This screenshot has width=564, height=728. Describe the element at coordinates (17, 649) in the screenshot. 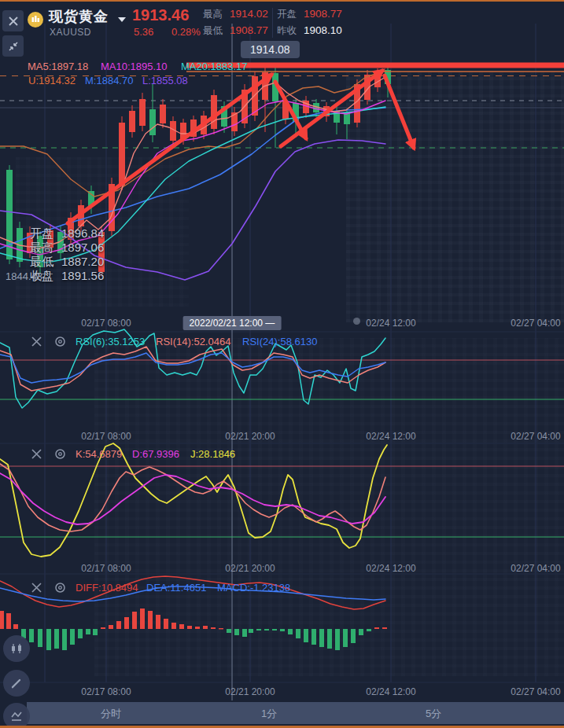

I see `candlestick-tool-button` at that location.